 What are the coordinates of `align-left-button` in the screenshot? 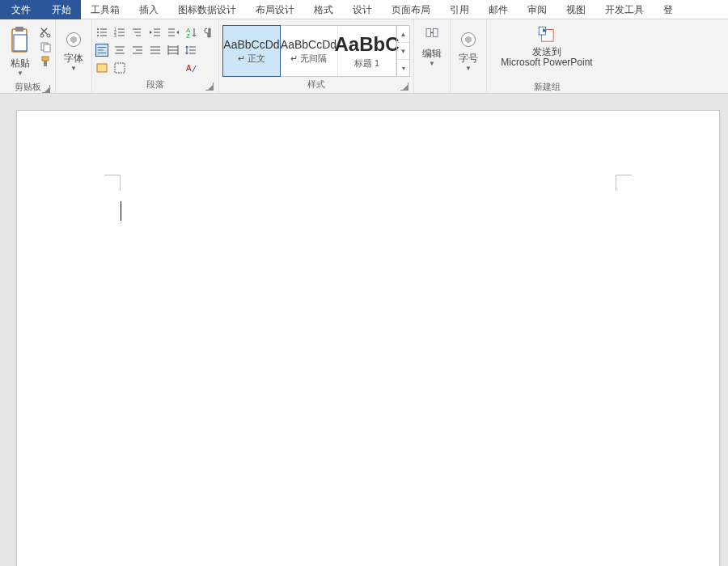 It's located at (102, 50).